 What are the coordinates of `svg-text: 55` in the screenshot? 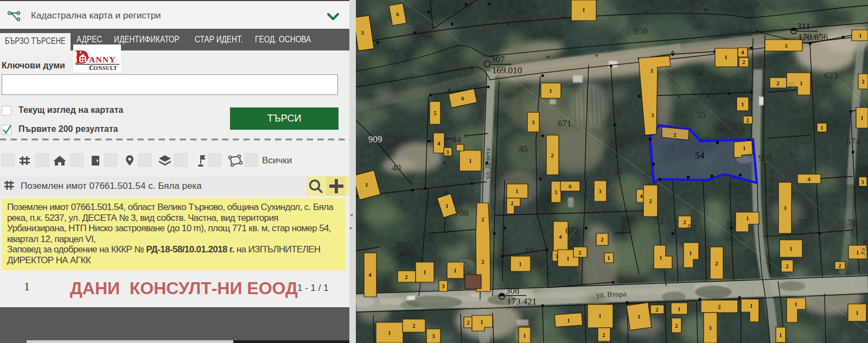 It's located at (701, 115).